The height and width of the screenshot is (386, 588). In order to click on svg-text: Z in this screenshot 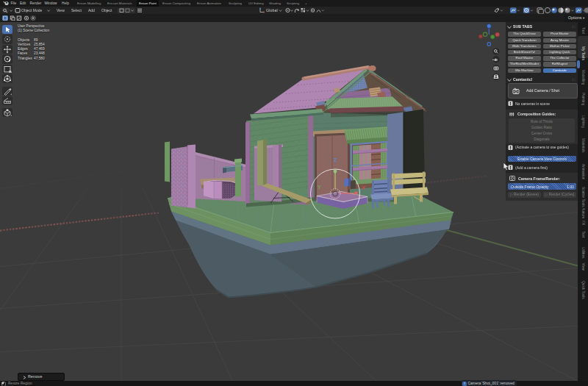, I will do `click(335, 159)`.